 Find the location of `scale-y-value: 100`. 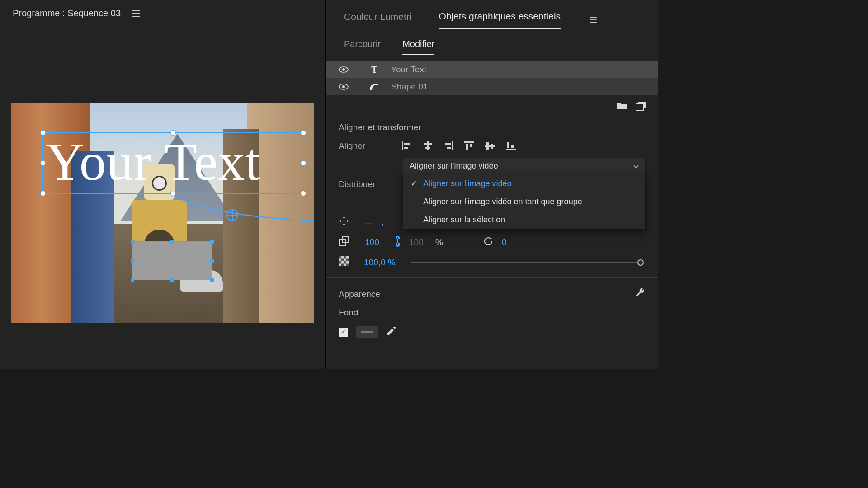

scale-y-value: 100 is located at coordinates (418, 243).